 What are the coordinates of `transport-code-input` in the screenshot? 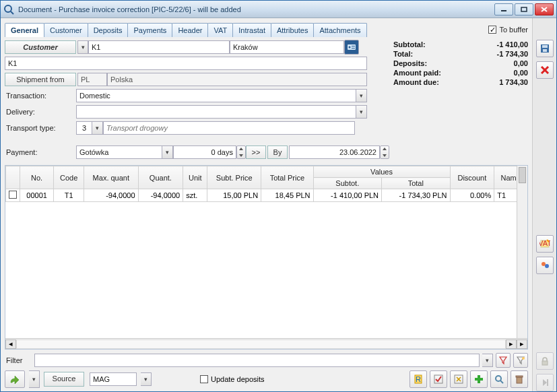 It's located at (84, 128).